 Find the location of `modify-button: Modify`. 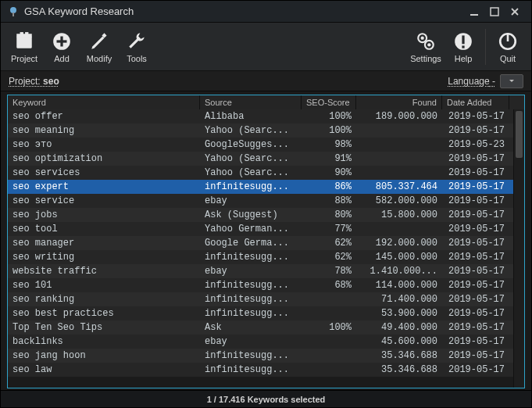

modify-button: Modify is located at coordinates (99, 47).